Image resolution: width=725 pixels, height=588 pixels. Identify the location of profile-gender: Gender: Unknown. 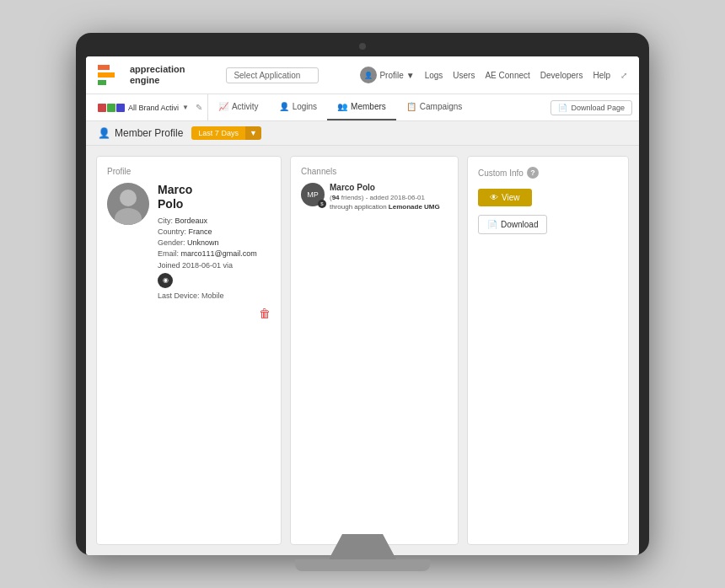
(214, 243).